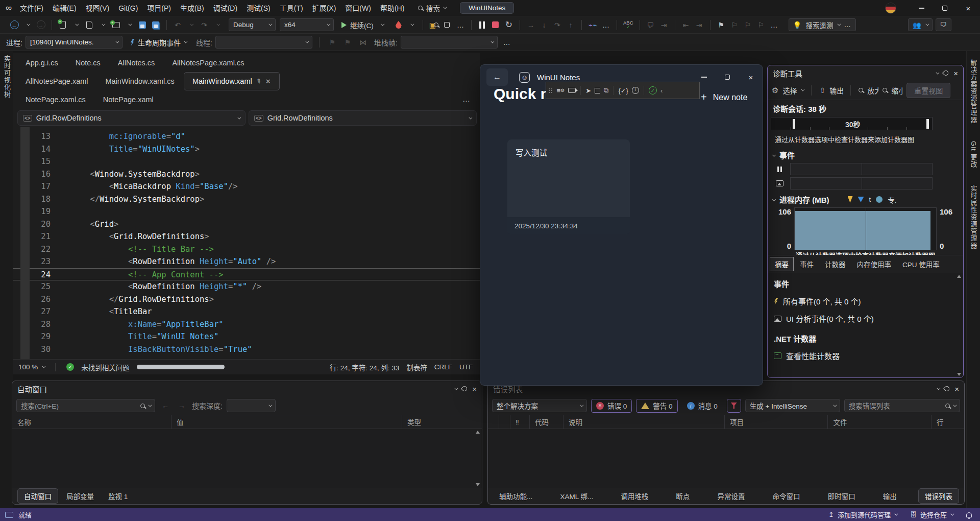 This screenshot has width=980, height=521. What do you see at coordinates (806, 264) in the screenshot?
I see `diagnostics-tab-事件: 事件` at bounding box center [806, 264].